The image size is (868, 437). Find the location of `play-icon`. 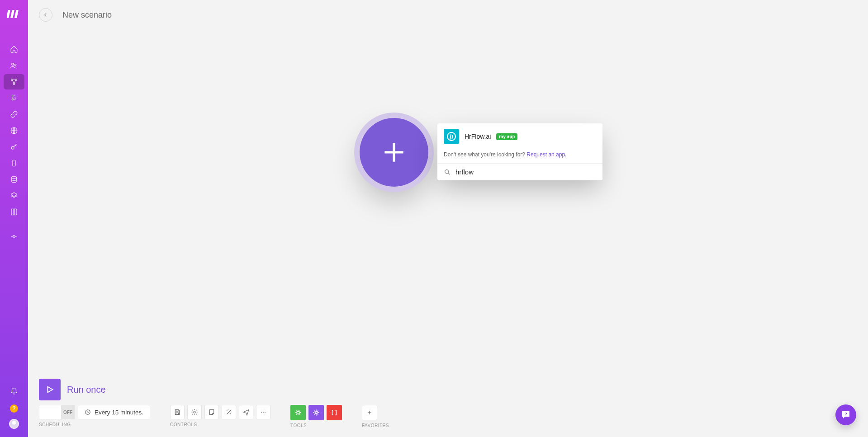

play-icon is located at coordinates (50, 390).